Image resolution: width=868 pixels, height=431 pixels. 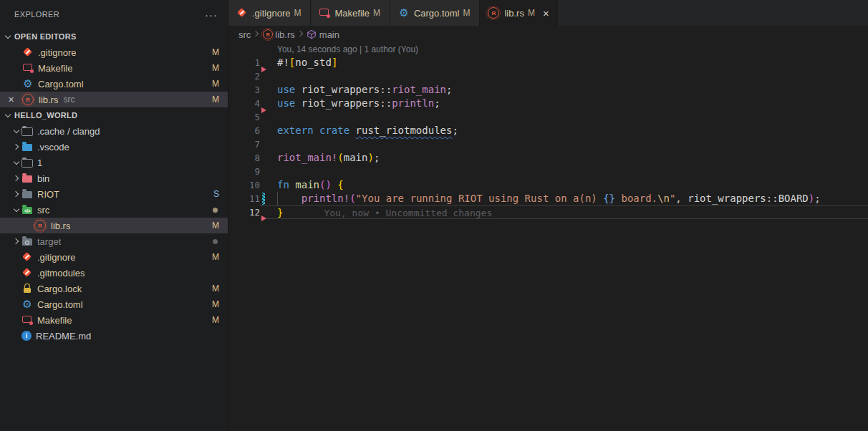 What do you see at coordinates (244, 185) in the screenshot?
I see `line-number: 10` at bounding box center [244, 185].